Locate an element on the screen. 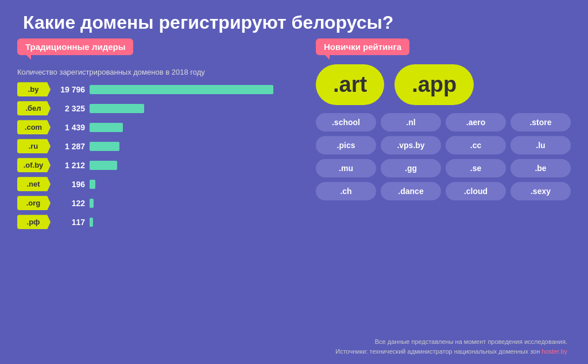 The height and width of the screenshot is (364, 588). domain-label: .рф is located at coordinates (34, 222).